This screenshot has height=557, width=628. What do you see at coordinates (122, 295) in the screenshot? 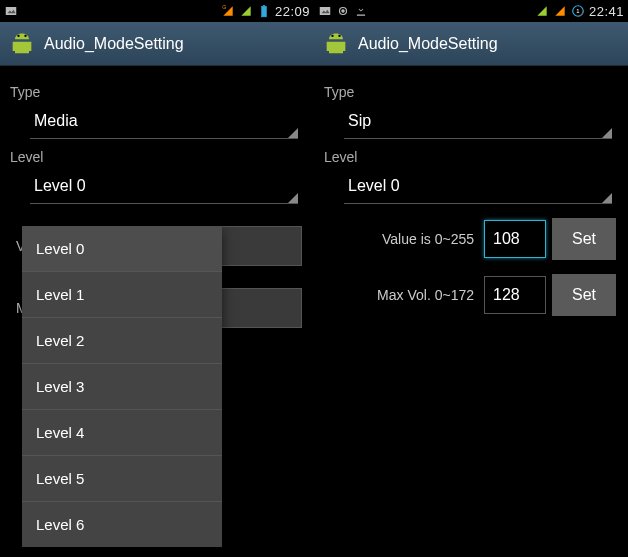
I see `dropdown-item-level-1: Level 1` at bounding box center [122, 295].